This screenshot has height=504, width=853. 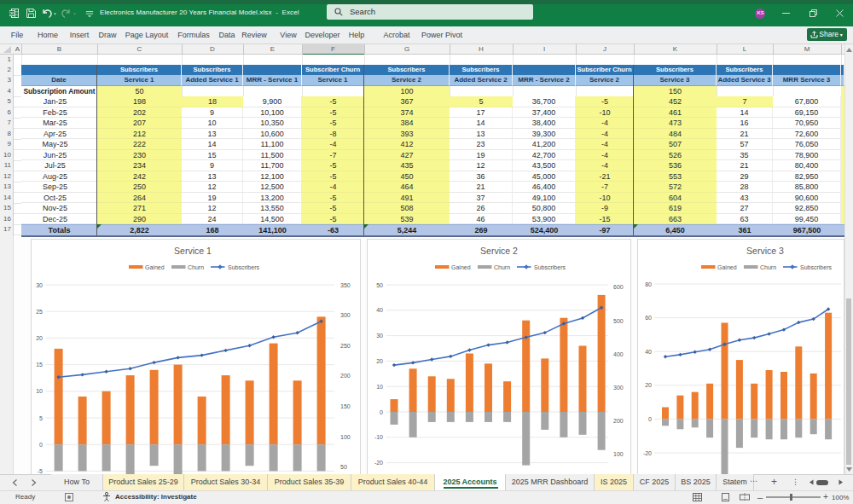 I want to click on svg-text: Service 2, so click(x=499, y=251).